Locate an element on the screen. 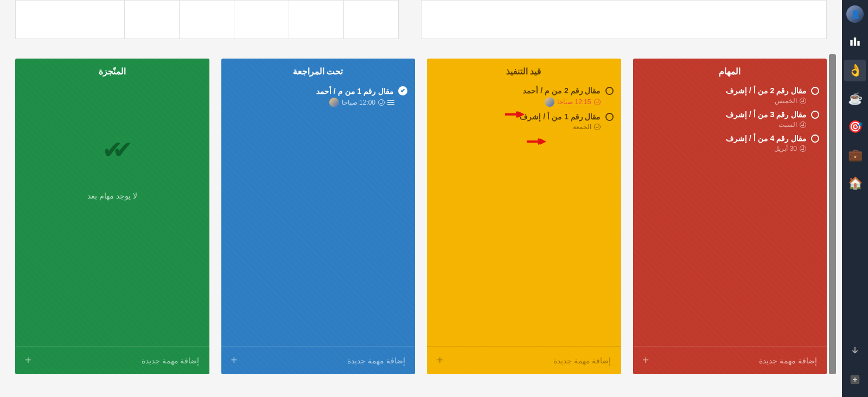  task-list: ✔مقال رقم 1 من م / أحمد 12:00 صباحا is located at coordinates (318, 216).